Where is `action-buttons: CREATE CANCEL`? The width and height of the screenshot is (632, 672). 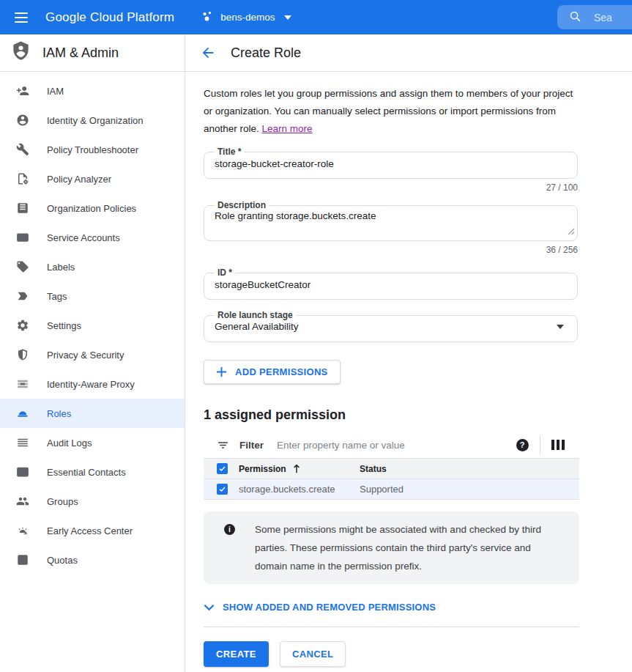 action-buttons: CREATE CANCEL is located at coordinates (417, 654).